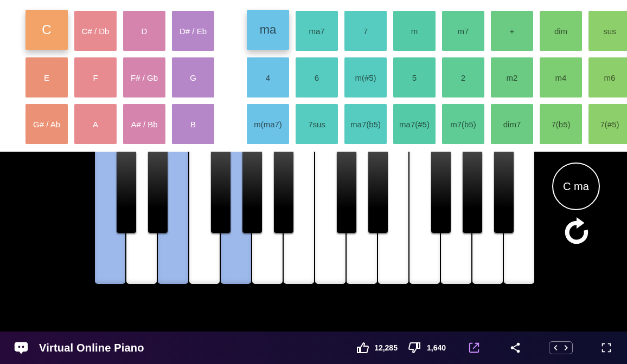 The image size is (627, 364). Describe the element at coordinates (366, 31) in the screenshot. I see `type-tile: 7` at that location.